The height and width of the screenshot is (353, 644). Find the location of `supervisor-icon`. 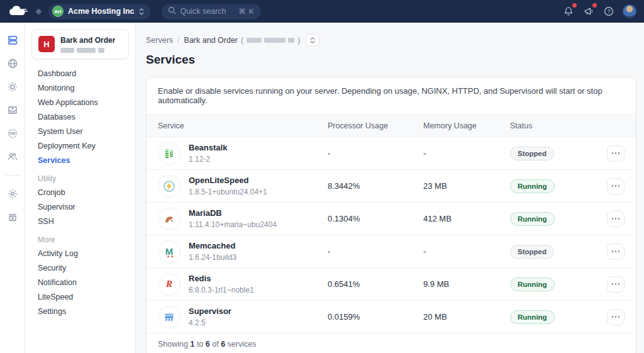

supervisor-icon is located at coordinates (169, 317).